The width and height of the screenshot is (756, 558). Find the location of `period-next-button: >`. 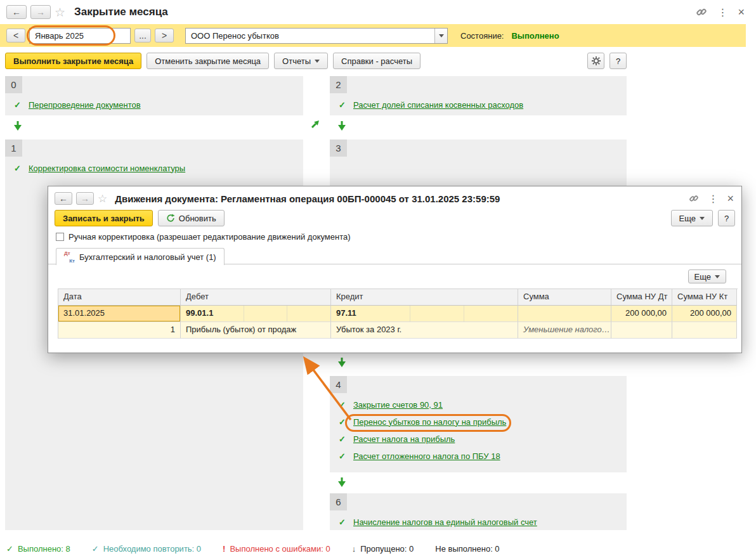

period-next-button: > is located at coordinates (164, 36).